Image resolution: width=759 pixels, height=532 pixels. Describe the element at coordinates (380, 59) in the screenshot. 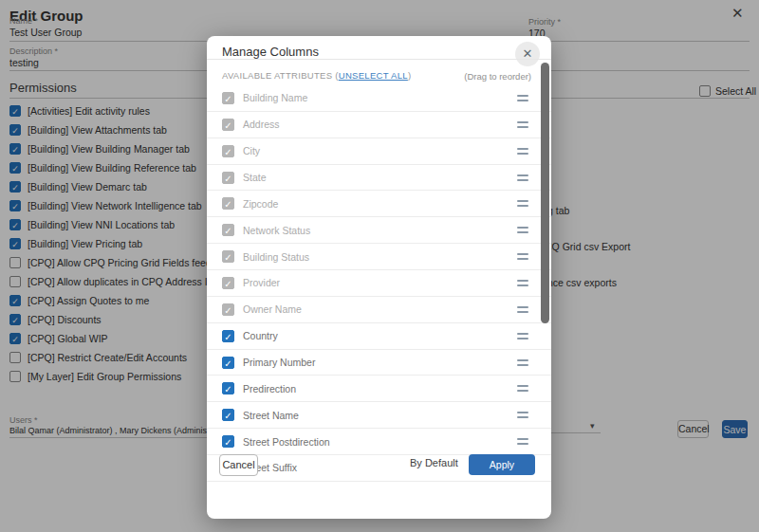

I see `modal-header-divider` at that location.